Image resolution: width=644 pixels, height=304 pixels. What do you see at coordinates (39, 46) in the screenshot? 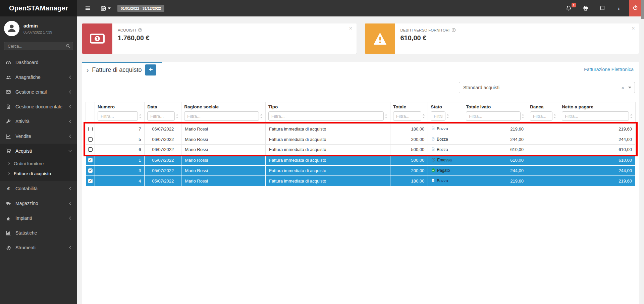
I see `search-input` at bounding box center [39, 46].